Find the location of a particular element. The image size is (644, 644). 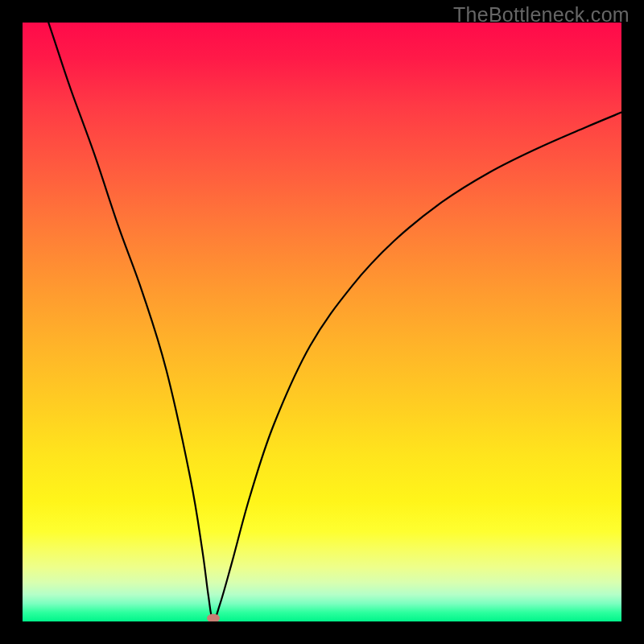

minimum-marker-dot is located at coordinates (213, 618).